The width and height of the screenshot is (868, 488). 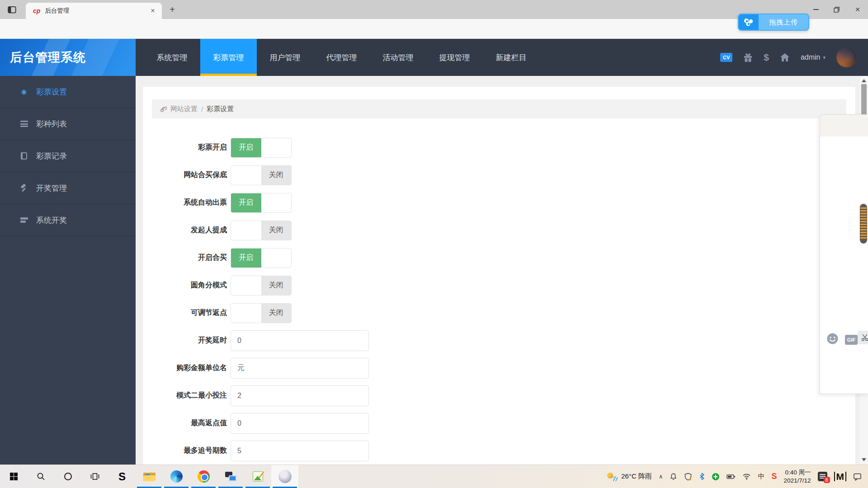 What do you see at coordinates (455, 57) in the screenshot?
I see `nav-item-withdrawals: 提现管理` at bounding box center [455, 57].